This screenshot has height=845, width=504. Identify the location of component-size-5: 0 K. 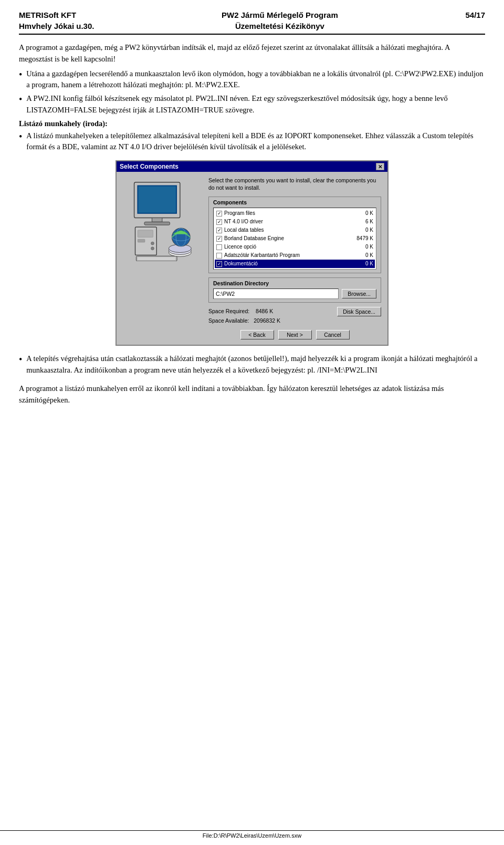
(363, 255).